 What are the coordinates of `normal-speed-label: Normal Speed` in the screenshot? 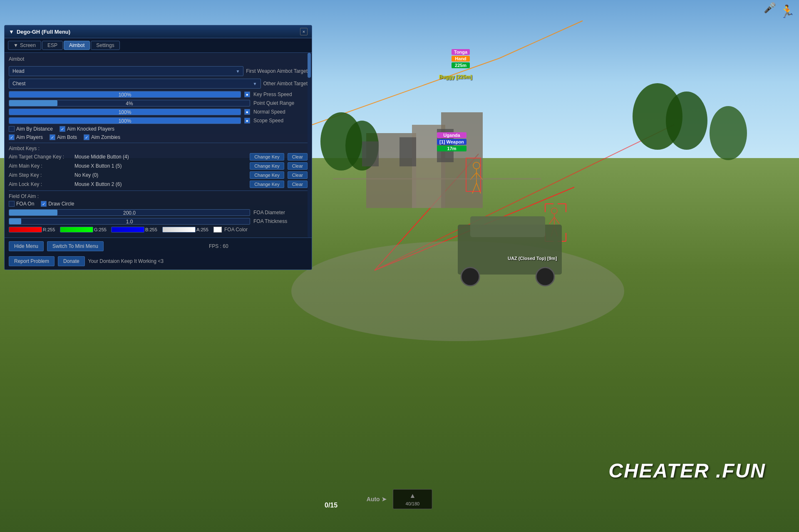 It's located at (280, 112).